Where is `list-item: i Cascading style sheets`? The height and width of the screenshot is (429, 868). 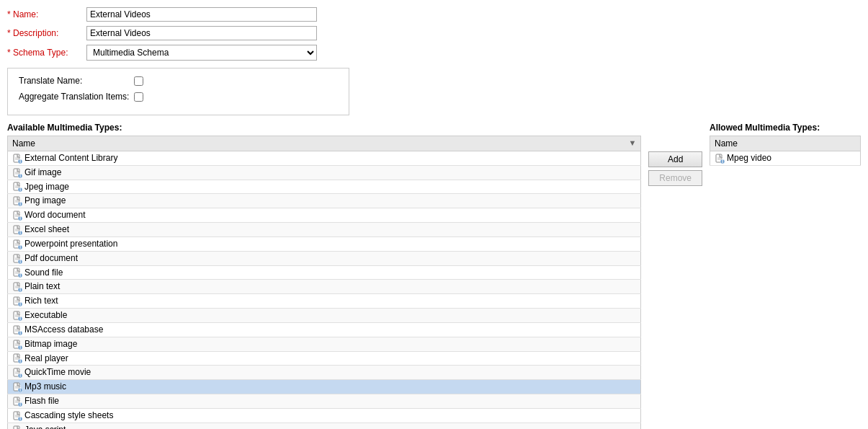 list-item: i Cascading style sheets is located at coordinates (324, 415).